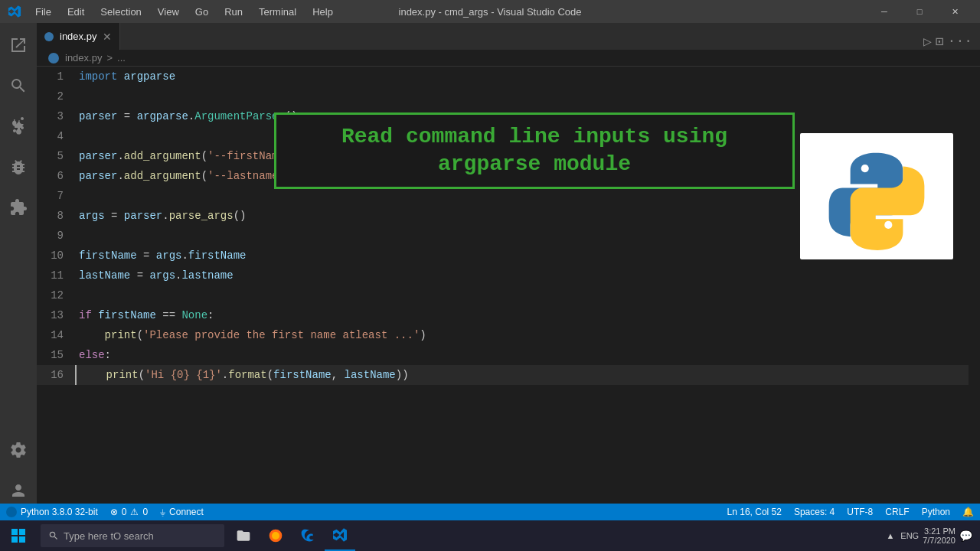 The height and width of the screenshot is (551, 980). What do you see at coordinates (502, 375) in the screenshot?
I see `code-line-16: 16 print('Hi {0} {1}'.format(firstName, …` at bounding box center [502, 375].